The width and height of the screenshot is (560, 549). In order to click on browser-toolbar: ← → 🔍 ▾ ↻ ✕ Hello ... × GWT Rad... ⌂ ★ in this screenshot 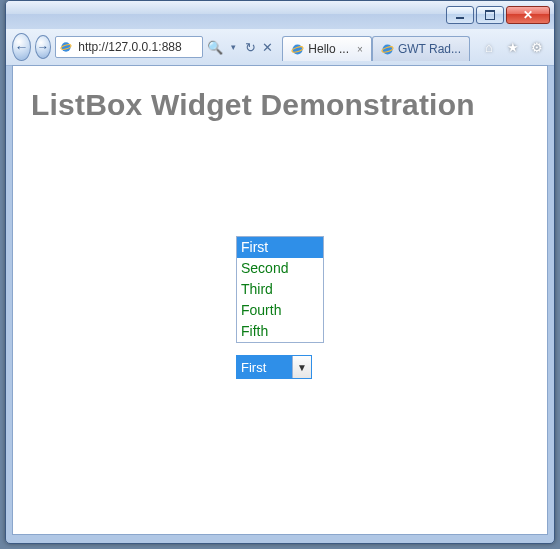, I will do `click(280, 48)`.